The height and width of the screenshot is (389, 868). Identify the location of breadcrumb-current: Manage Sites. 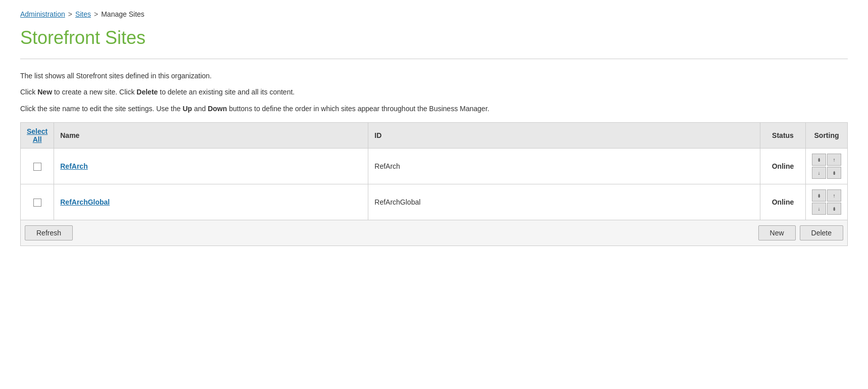
(123, 14).